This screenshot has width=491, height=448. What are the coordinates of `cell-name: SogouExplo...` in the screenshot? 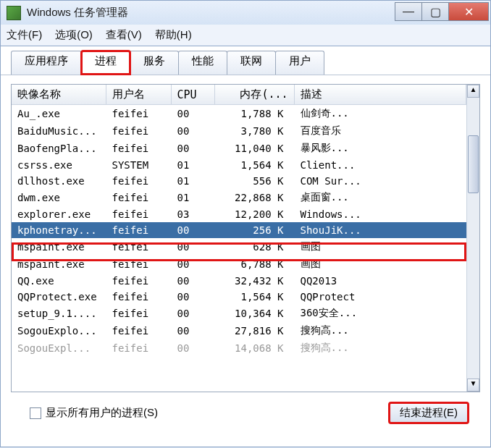 It's located at (59, 331).